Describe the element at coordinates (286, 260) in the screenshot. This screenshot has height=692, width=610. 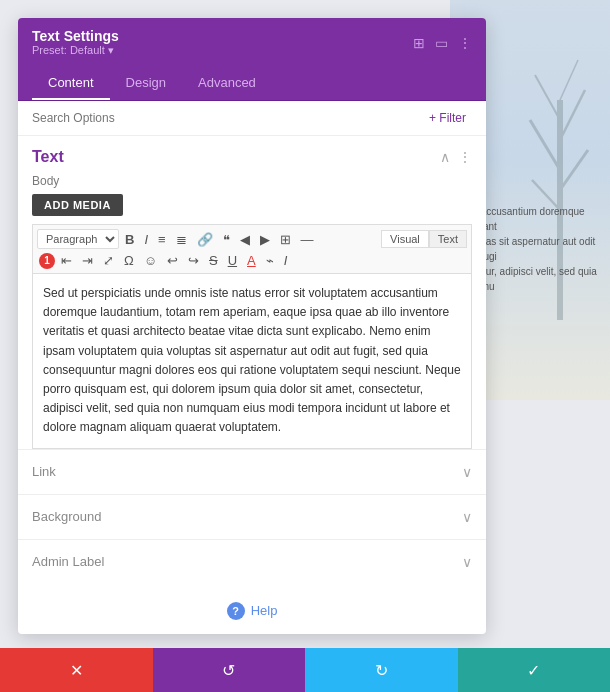
I see `italic2-button: I` at that location.